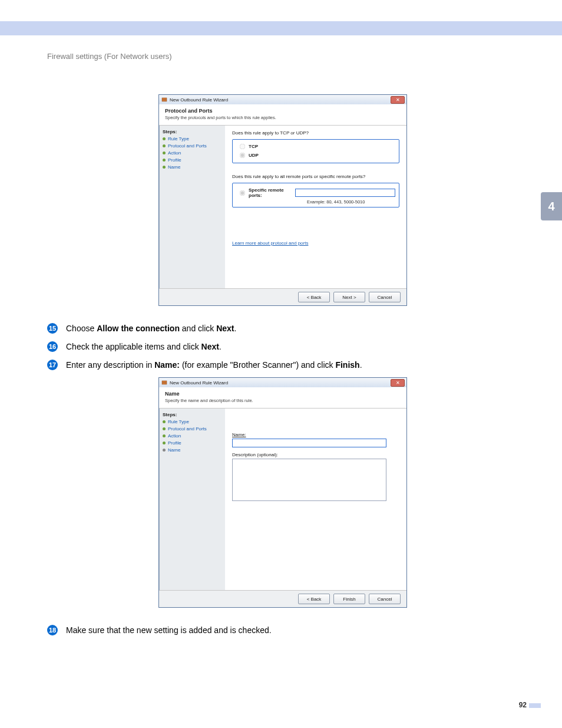  What do you see at coordinates (283, 394) in the screenshot?
I see `dialog-header-title: Name` at bounding box center [283, 394].